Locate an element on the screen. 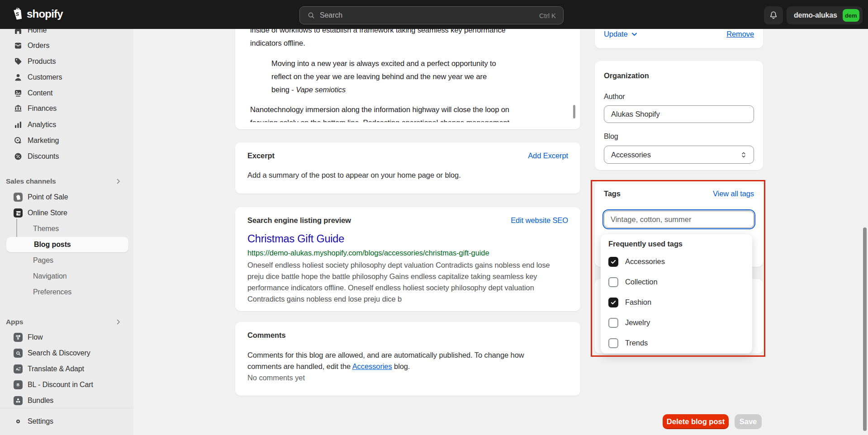 The height and width of the screenshot is (435, 868). tags-dropdown: Frequently used tags Accessories Collect… is located at coordinates (677, 294).